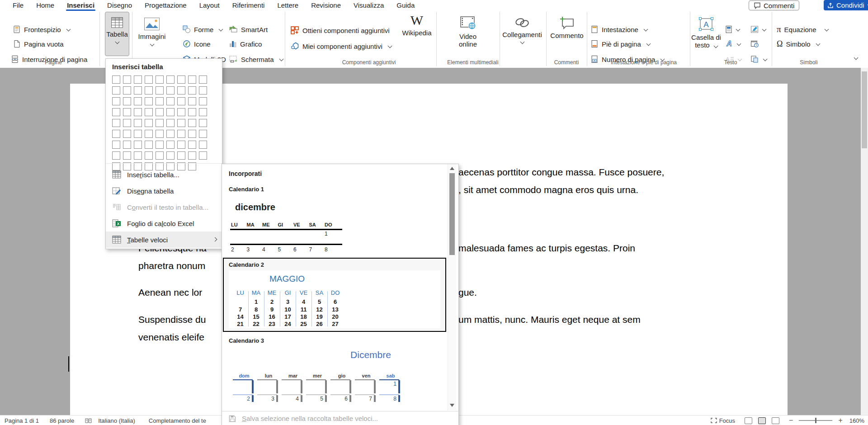 The image size is (868, 425). Describe the element at coordinates (417, 25) in the screenshot. I see `wikipedia-button: W Wikipedia` at that location.